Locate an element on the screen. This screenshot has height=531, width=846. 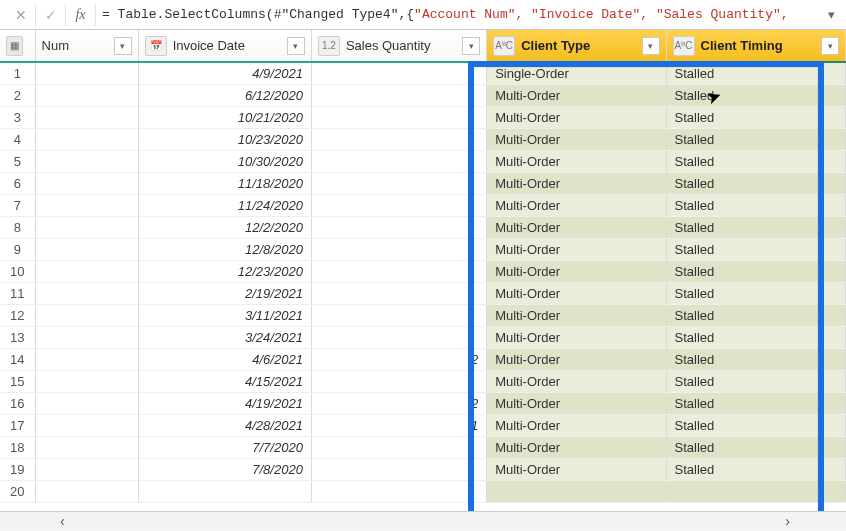
table-row: 154/15/2021Multi-OrderStalled is located at coordinates (423, 381).